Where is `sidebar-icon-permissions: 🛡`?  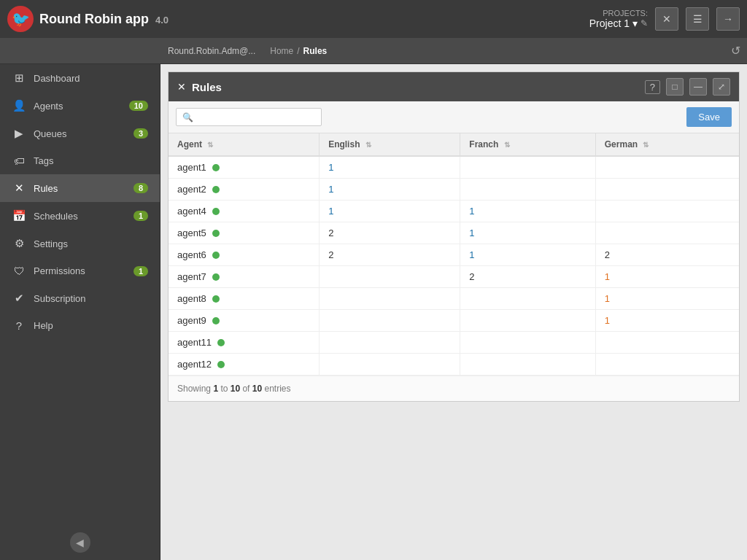 sidebar-icon-permissions: 🛡 is located at coordinates (19, 271).